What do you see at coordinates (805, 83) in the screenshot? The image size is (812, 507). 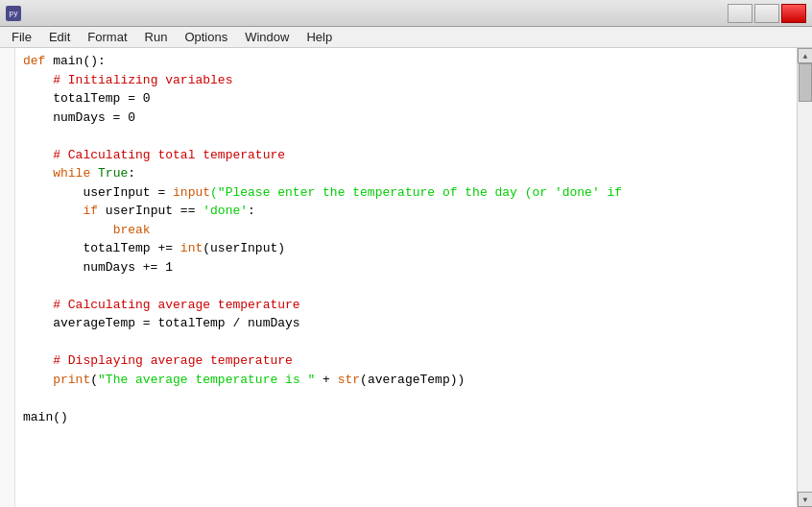 I see `scroll-thumb` at bounding box center [805, 83].